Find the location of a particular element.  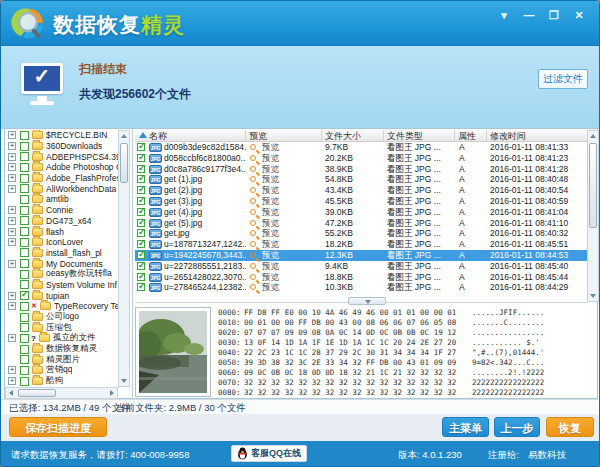

tree-horizontal-scrollbar is located at coordinates (62, 393).